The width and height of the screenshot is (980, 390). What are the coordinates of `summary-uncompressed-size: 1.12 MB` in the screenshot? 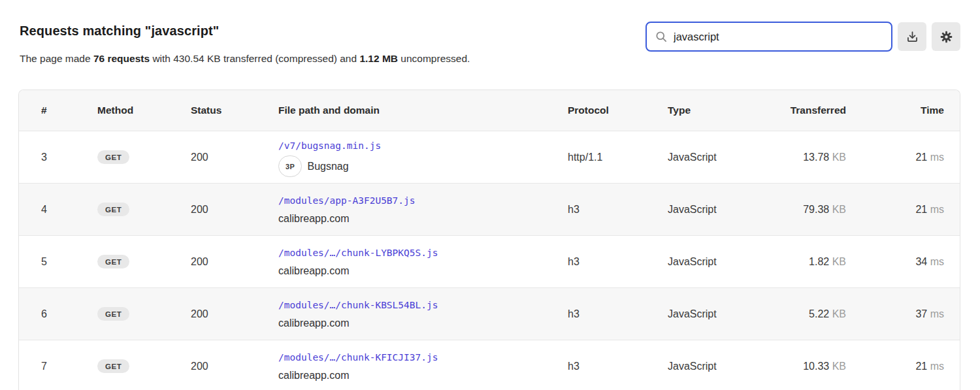 It's located at (379, 59).